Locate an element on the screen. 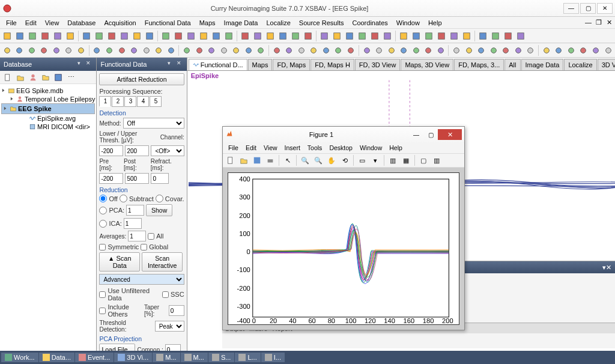 The image size is (615, 364). ssc-check is located at coordinates (166, 294).